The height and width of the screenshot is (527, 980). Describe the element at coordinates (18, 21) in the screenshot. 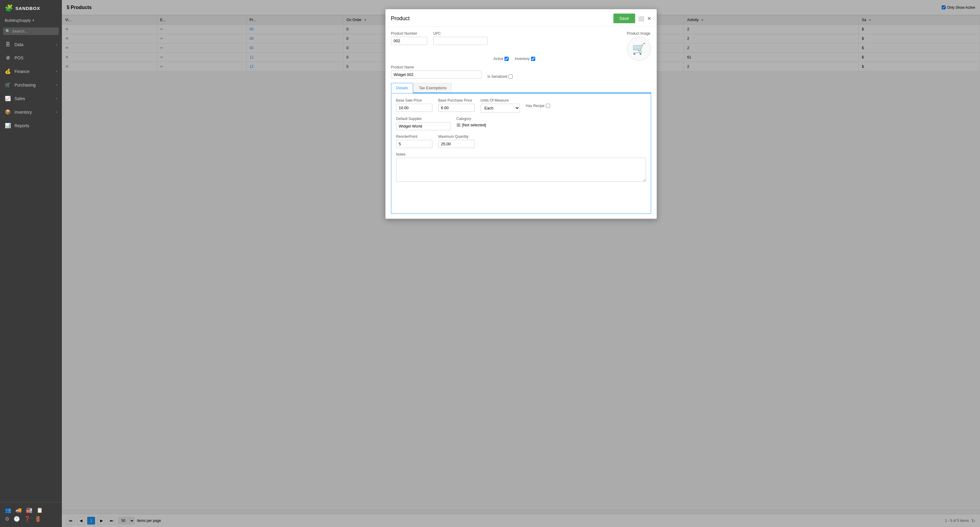

I see `account-name: BuildingSupply` at that location.